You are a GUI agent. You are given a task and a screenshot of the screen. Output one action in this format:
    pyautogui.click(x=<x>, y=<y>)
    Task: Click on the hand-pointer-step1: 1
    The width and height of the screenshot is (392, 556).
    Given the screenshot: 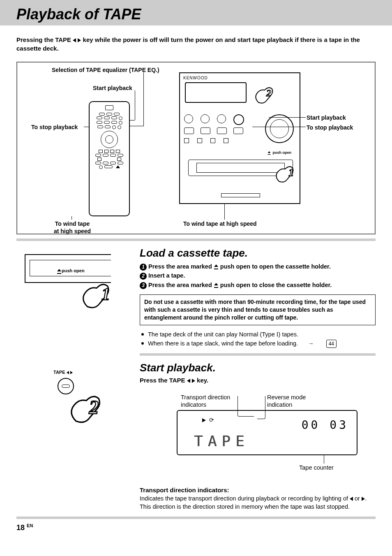 What is the action you would take?
    pyautogui.click(x=97, y=297)
    